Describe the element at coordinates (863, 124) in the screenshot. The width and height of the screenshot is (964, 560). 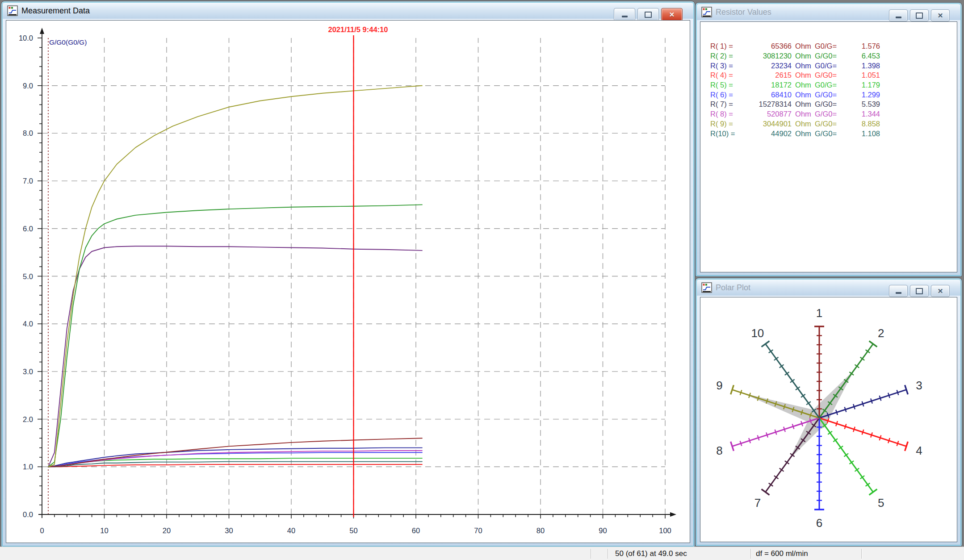
I see `ratio-value: 8.858` at that location.